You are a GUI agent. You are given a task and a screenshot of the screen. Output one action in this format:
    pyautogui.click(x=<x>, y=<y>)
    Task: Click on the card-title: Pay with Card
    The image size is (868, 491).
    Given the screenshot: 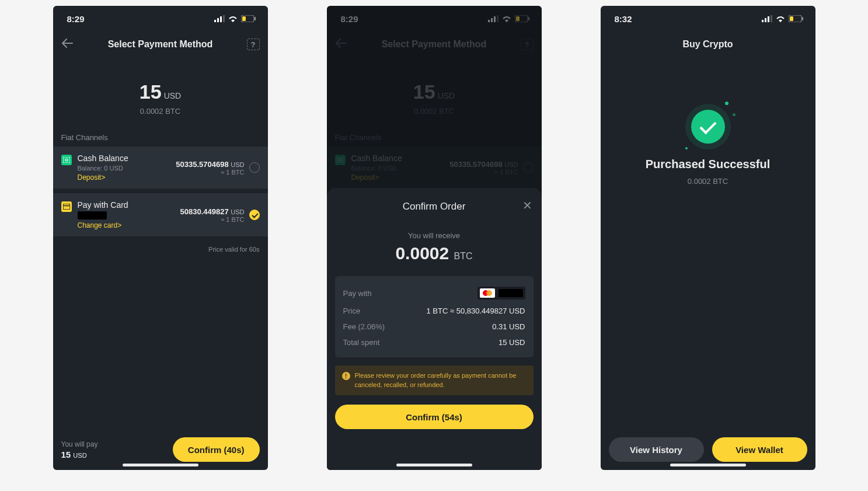 What is the action you would take?
    pyautogui.click(x=126, y=205)
    